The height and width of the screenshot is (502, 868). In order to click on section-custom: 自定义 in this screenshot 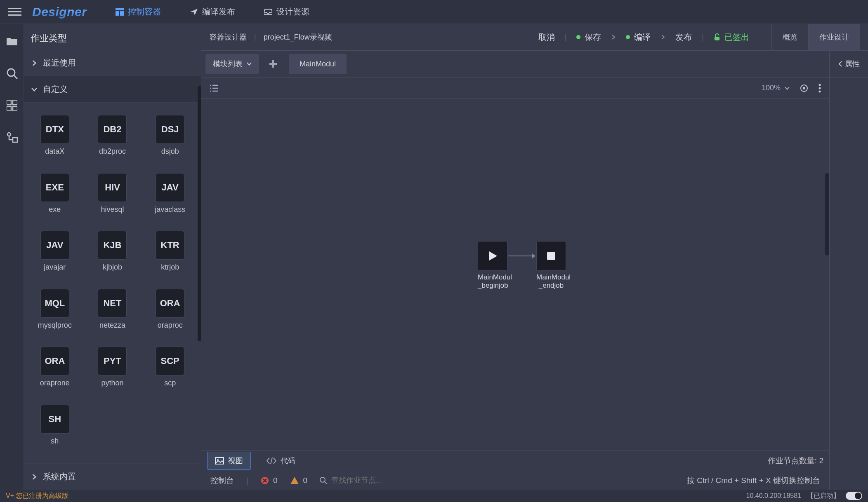, I will do `click(112, 89)`.